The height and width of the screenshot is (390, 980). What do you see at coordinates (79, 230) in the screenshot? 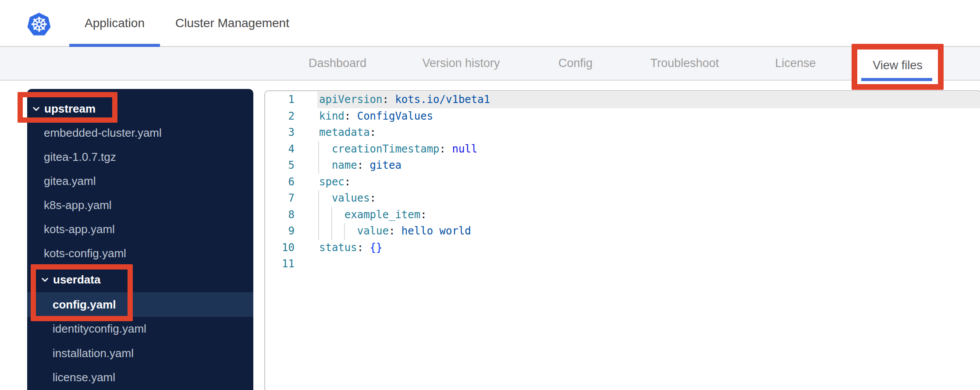
I see `tree-item-label: kots-app.yaml` at bounding box center [79, 230].